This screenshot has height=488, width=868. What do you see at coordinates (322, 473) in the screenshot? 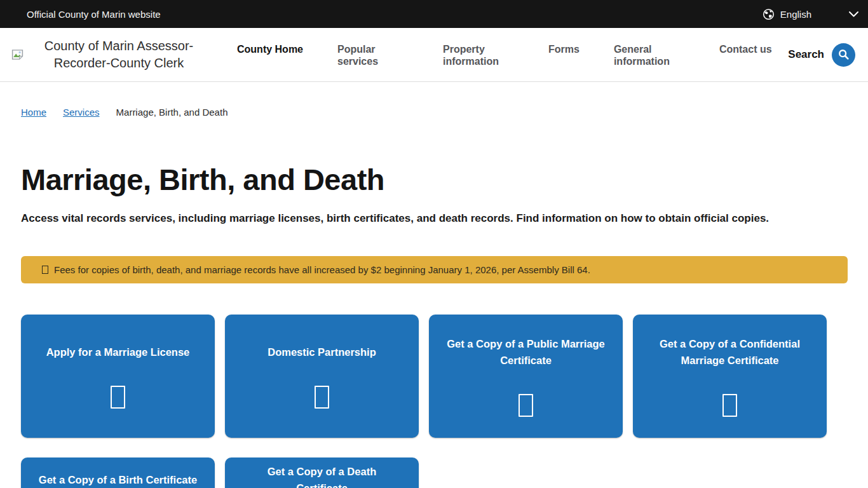
I see `card-death-certificate: Get a Copy of a Death Certificate` at bounding box center [322, 473].